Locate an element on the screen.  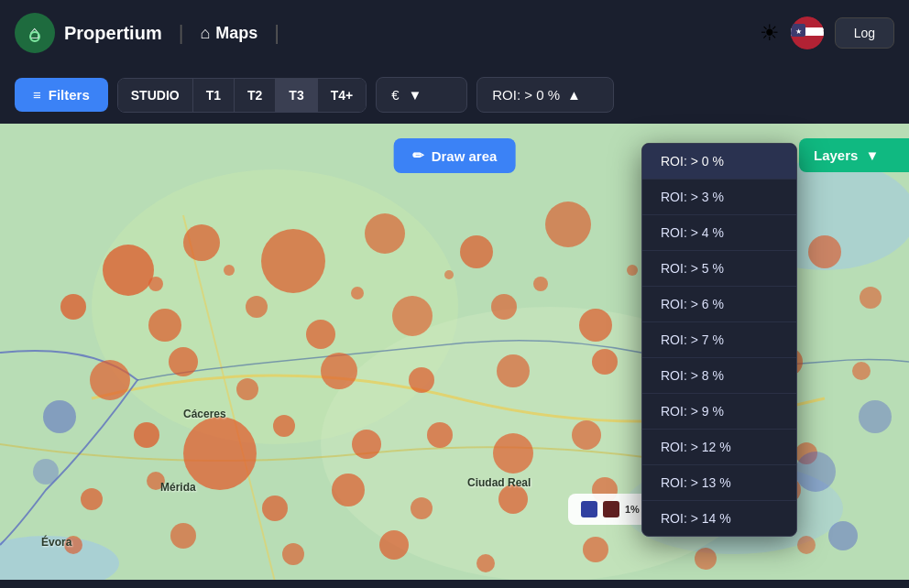
roi-option-3: ROI: > 5 % is located at coordinates (719, 269).